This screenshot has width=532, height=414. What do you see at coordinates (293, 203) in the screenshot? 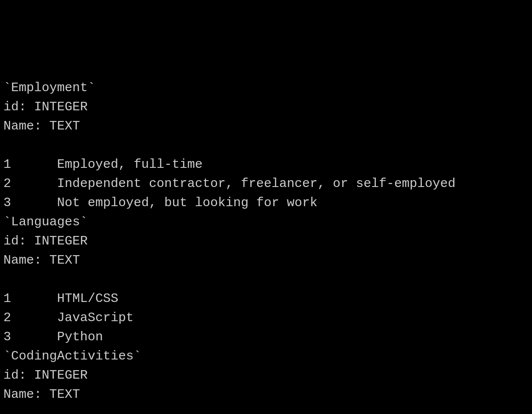
I see `row-name: Not employed, but looking for work` at bounding box center [293, 203].